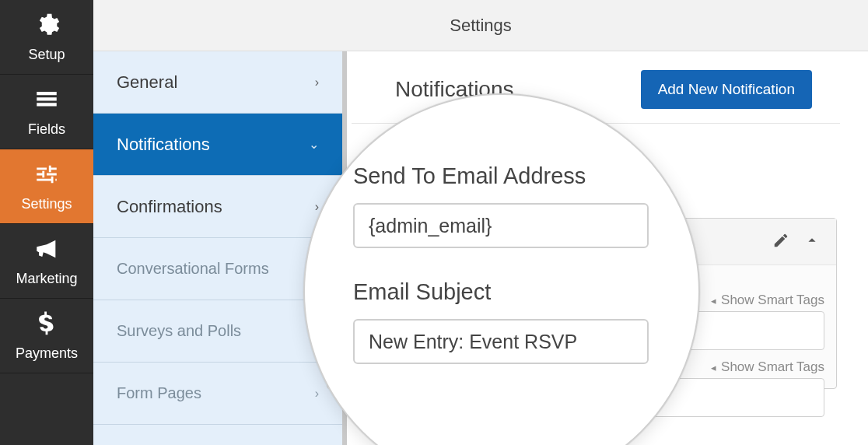  I want to click on rail-item-setup: Setup, so click(47, 37).